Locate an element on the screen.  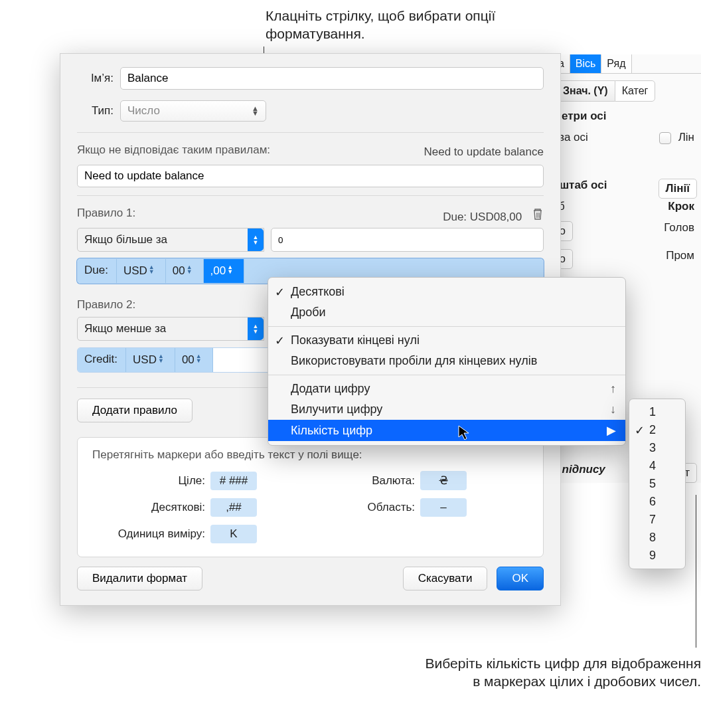
chevron-right-icon: ▶ is located at coordinates (611, 430).